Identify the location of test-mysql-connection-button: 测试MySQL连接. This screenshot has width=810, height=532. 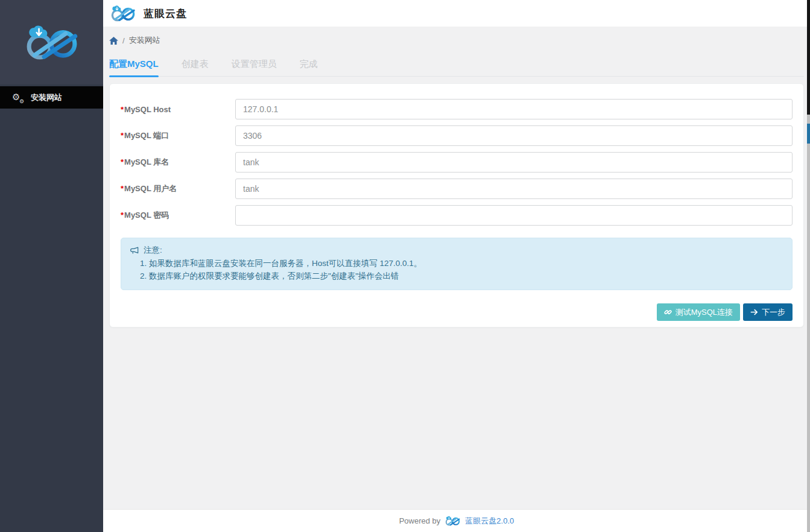
(698, 312).